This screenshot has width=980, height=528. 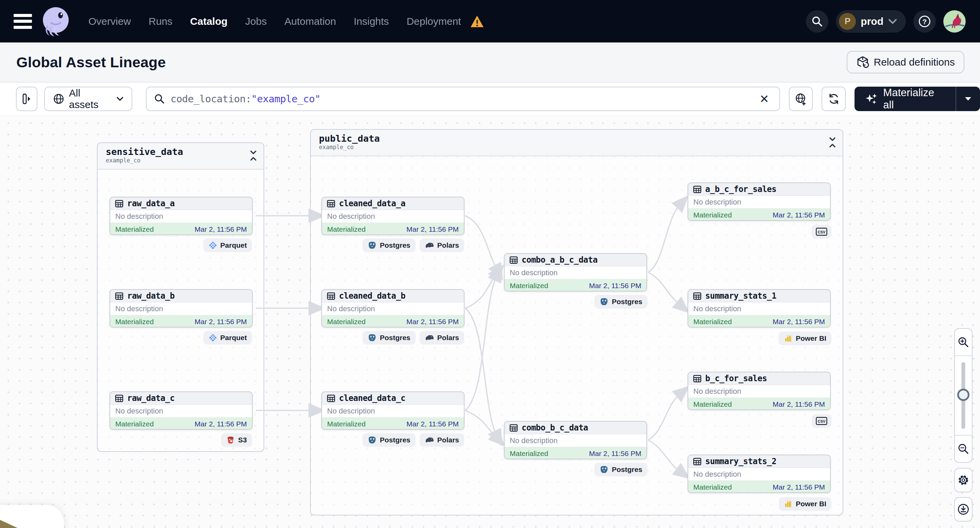 I want to click on tag-label: Postgres, so click(x=627, y=470).